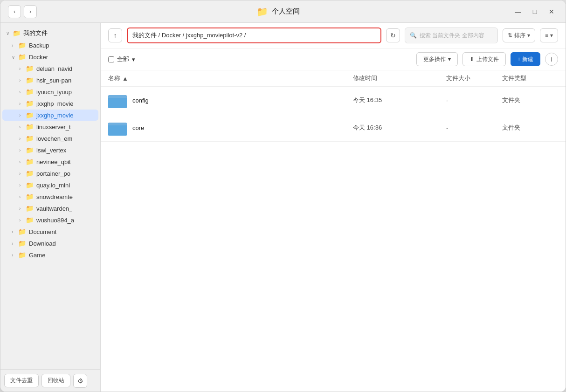 This screenshot has width=566, height=392. What do you see at coordinates (546, 35) in the screenshot?
I see `view-icon: ≡` at bounding box center [546, 35].